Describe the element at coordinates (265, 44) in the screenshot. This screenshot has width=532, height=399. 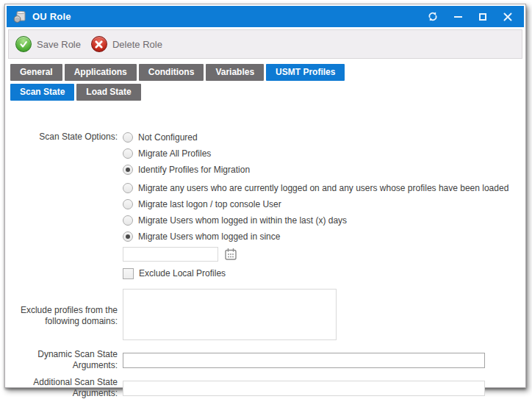
I see `toolbar: Save Role Delete Role` at that location.